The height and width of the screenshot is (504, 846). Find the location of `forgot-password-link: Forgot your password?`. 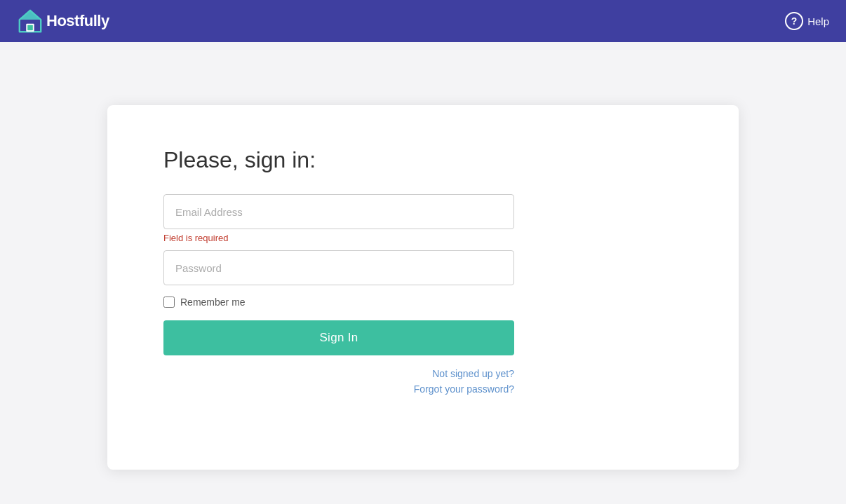

forgot-password-link: Forgot your password? is located at coordinates (464, 389).